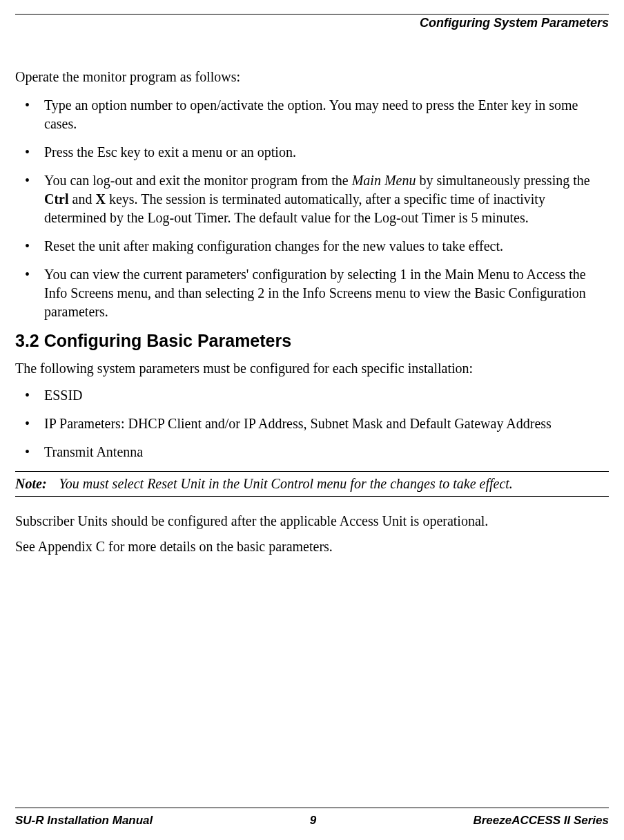 The width and height of the screenshot is (624, 840). What do you see at coordinates (312, 341) in the screenshot?
I see `section-heading: 3.2 Configuring Basic Parameters` at bounding box center [312, 341].